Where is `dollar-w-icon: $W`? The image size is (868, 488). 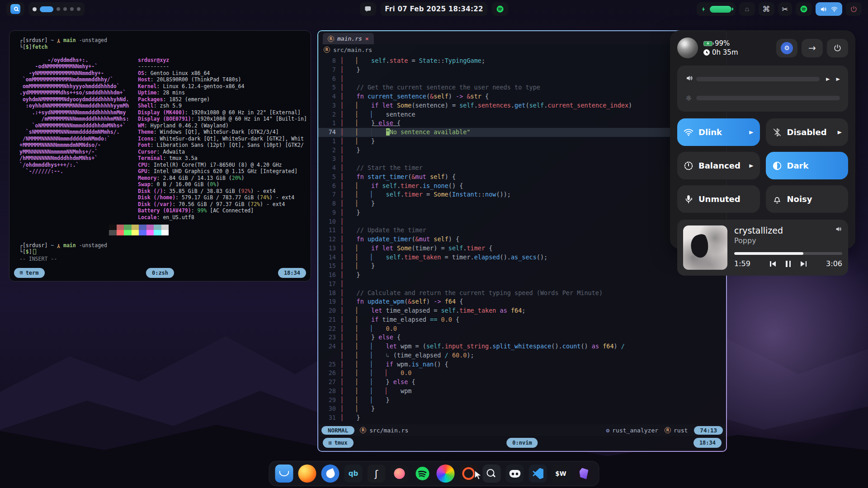 dollar-w-icon: $W is located at coordinates (561, 474).